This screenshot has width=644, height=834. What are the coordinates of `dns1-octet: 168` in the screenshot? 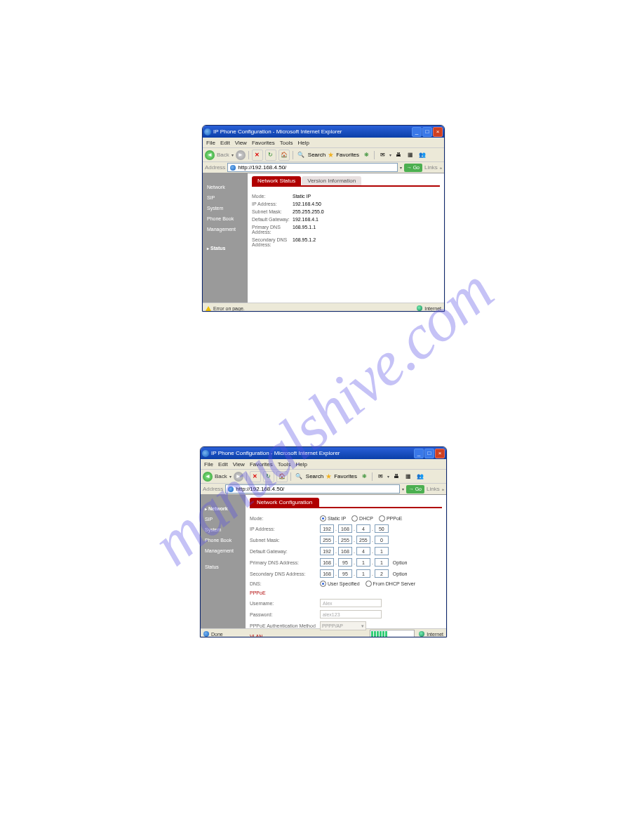 It's located at (327, 562).